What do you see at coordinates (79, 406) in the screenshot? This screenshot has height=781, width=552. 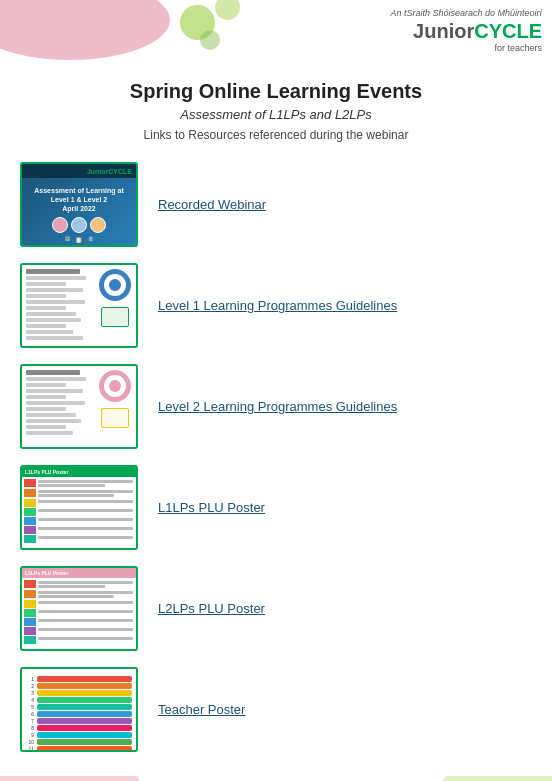 I see `thumbnail-level2` at bounding box center [79, 406].